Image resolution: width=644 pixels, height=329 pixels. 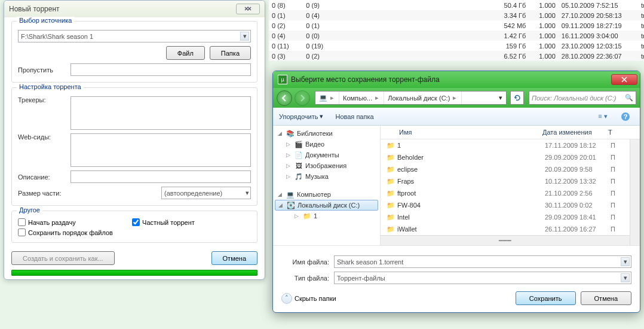 I want to click on breadcrumb-item: Компью...▸, so click(x=362, y=98).